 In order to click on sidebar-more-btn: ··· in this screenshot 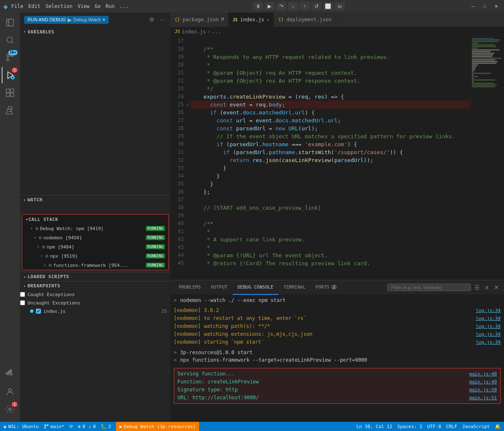, I will do `click(162, 20)`.